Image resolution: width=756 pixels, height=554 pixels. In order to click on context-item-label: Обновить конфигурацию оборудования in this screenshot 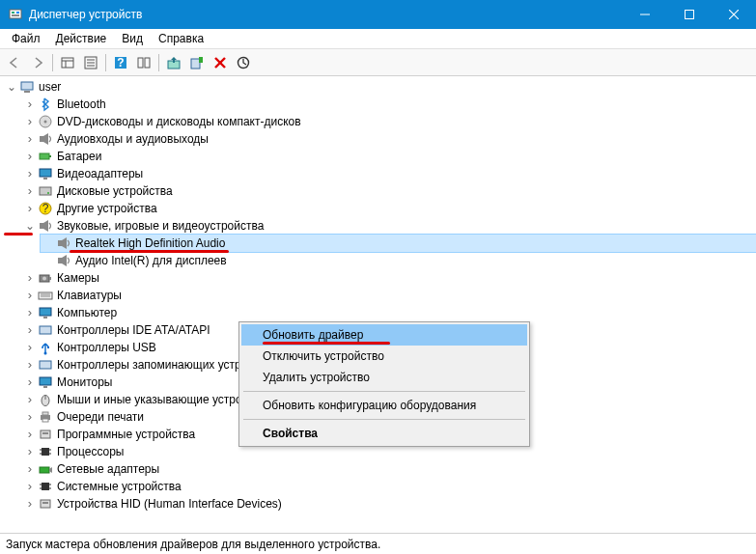, I will do `click(369, 405)`.